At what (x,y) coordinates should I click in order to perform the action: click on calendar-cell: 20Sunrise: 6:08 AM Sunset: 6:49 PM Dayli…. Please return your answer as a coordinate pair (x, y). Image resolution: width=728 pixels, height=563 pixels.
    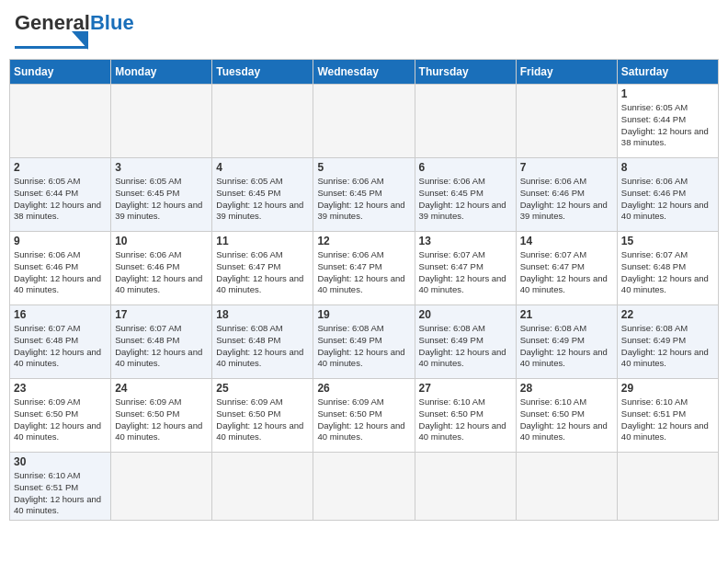
    Looking at the image, I should click on (465, 342).